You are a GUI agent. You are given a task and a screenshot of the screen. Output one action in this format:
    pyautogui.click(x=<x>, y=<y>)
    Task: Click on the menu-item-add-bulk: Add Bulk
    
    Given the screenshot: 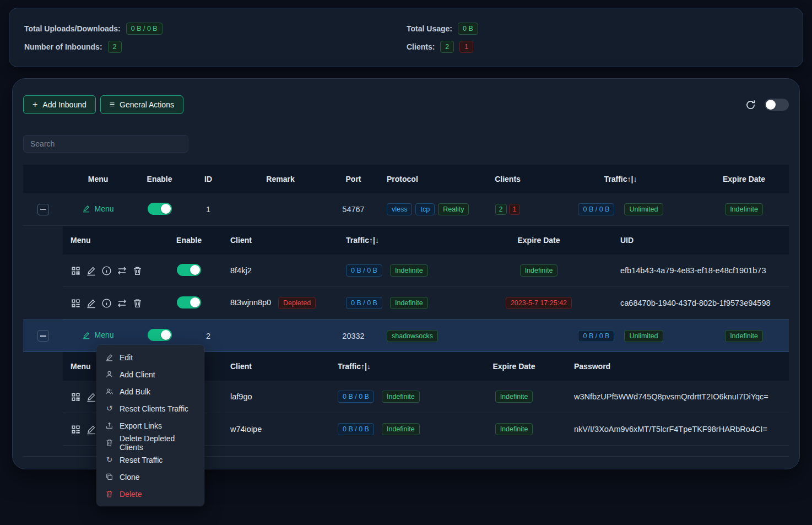 What is the action you would take?
    pyautogui.click(x=150, y=391)
    